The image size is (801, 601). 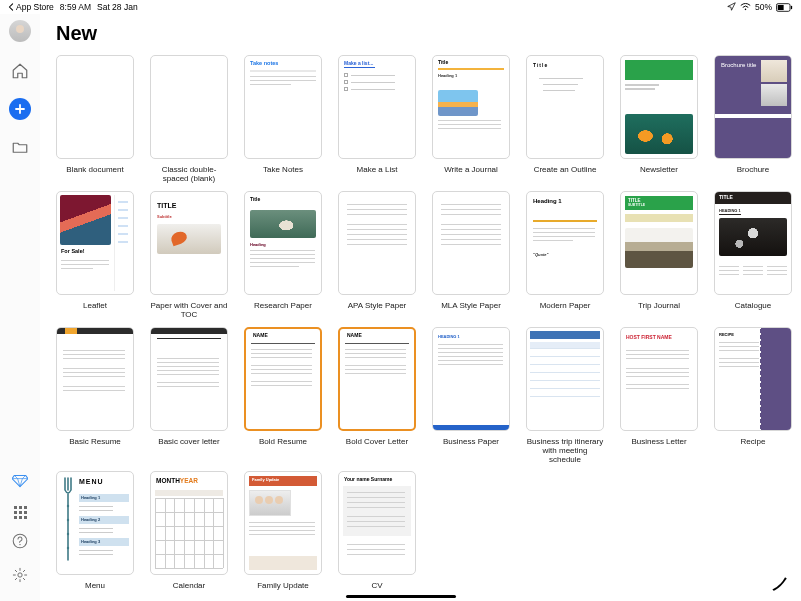 What do you see at coordinates (754, 447) in the screenshot?
I see `template-label: Recipe` at bounding box center [754, 447].